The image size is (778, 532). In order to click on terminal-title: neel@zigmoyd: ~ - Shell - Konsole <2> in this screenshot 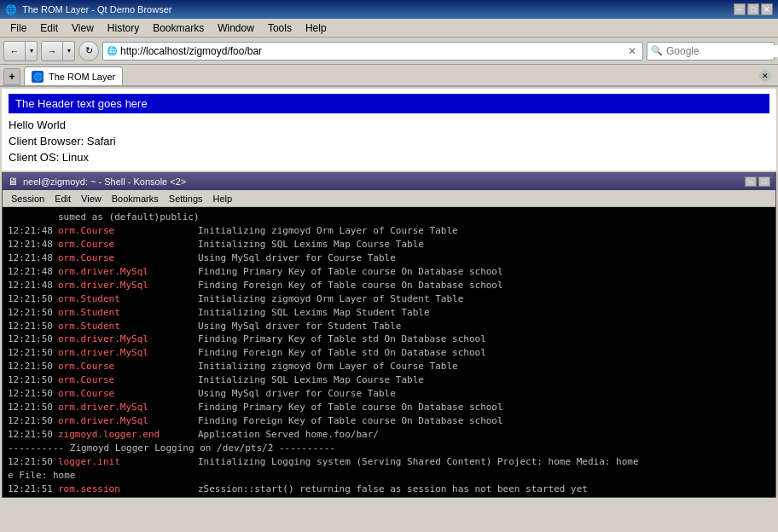, I will do `click(104, 182)`.